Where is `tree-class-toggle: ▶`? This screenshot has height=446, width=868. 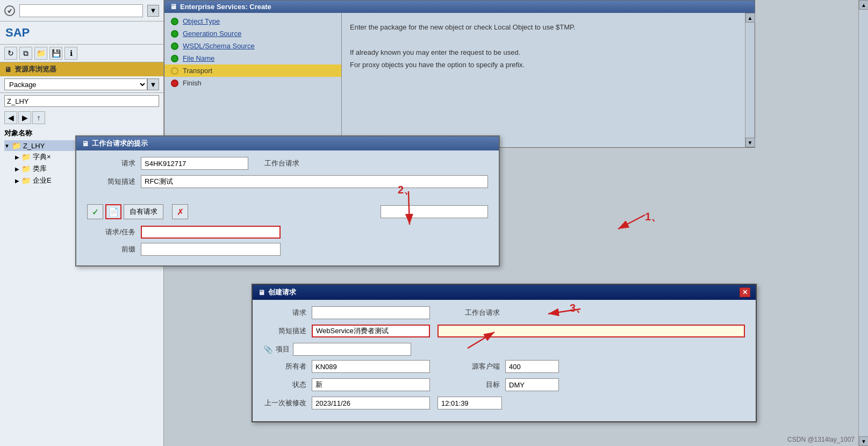
tree-class-toggle: ▶ is located at coordinates (17, 169).